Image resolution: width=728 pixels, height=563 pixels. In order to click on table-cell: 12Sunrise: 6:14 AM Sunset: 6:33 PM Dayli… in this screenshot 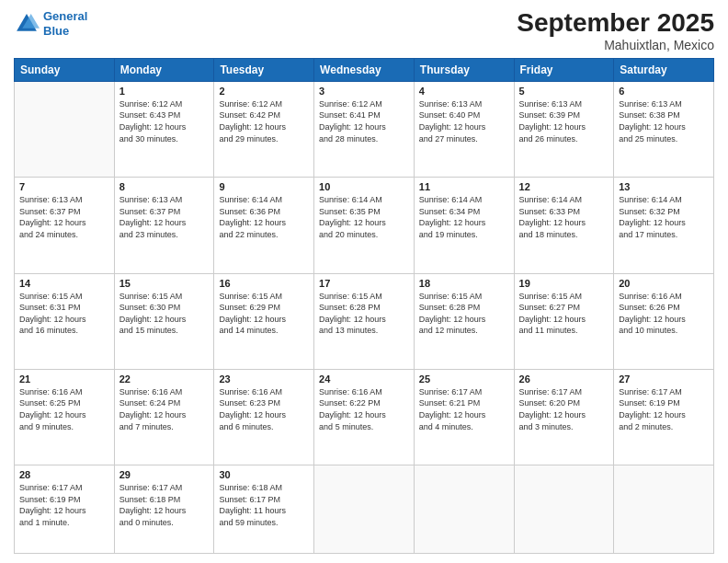, I will do `click(564, 225)`.